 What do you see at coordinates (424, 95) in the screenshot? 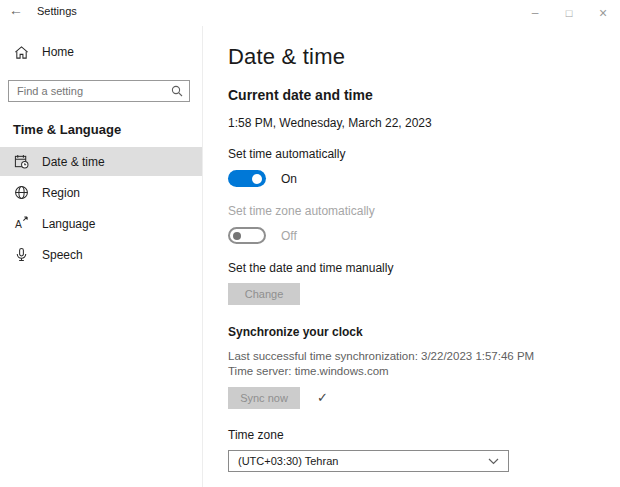
I see `current-datetime-heading: Current date and time` at bounding box center [424, 95].